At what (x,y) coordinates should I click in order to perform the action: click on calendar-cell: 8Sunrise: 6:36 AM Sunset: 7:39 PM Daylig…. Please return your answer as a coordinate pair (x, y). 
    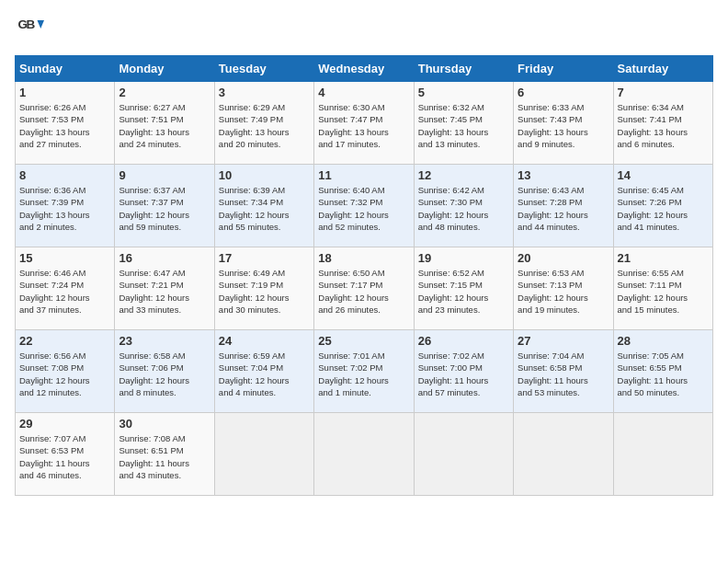
    Looking at the image, I should click on (65, 206).